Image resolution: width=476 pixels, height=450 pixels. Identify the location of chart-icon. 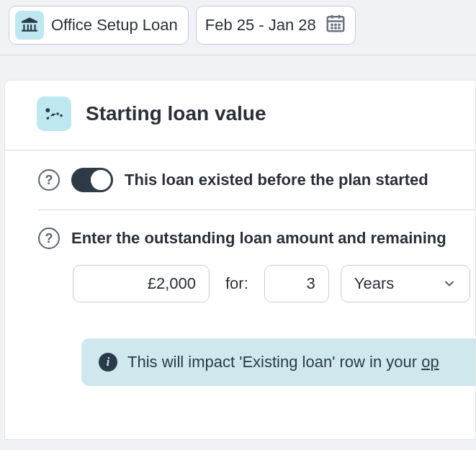
(54, 114).